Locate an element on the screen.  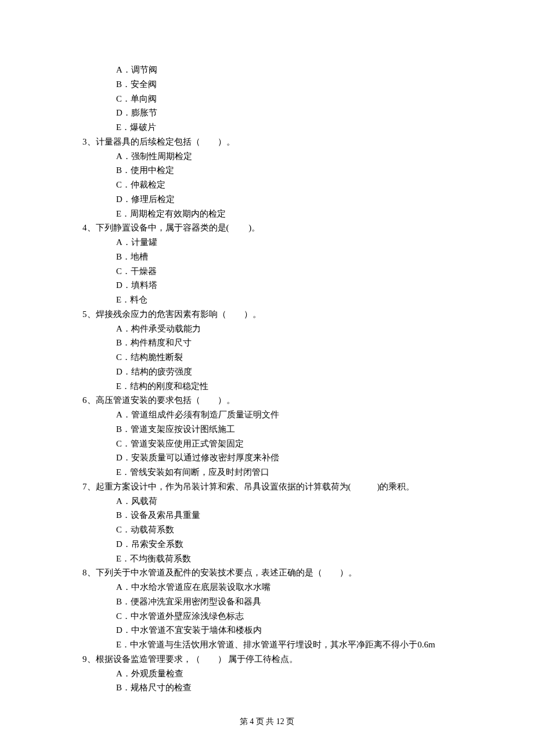
q8-option-d: D．中水管道不宜安装于墙体和楼板内 is located at coordinates (270, 631).